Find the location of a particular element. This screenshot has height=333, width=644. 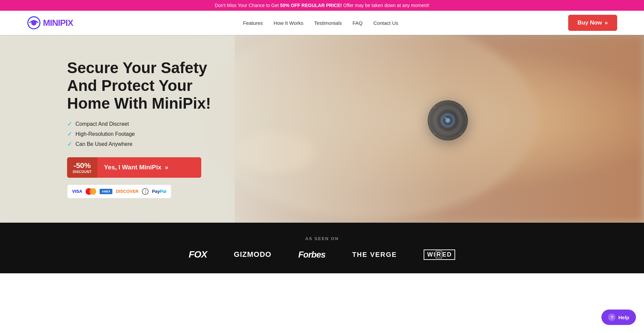

discount-badge: -50% DISCOUNT is located at coordinates (82, 168).